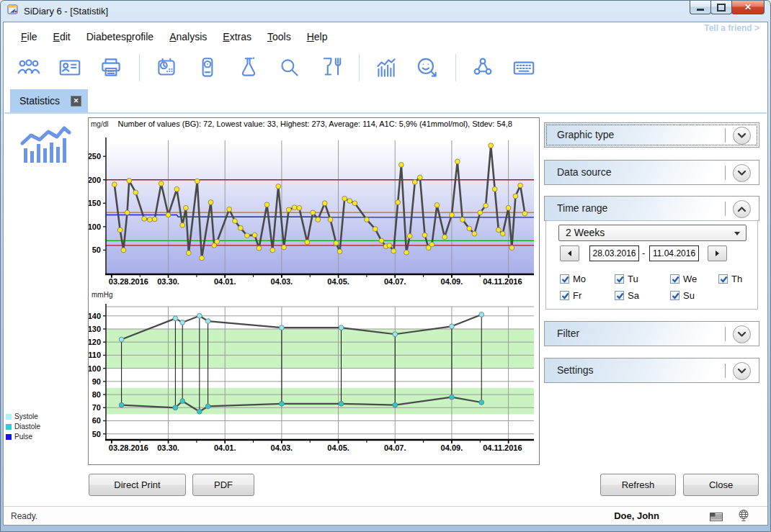 The image size is (771, 532). I want to click on keyboard-icon, so click(524, 68).